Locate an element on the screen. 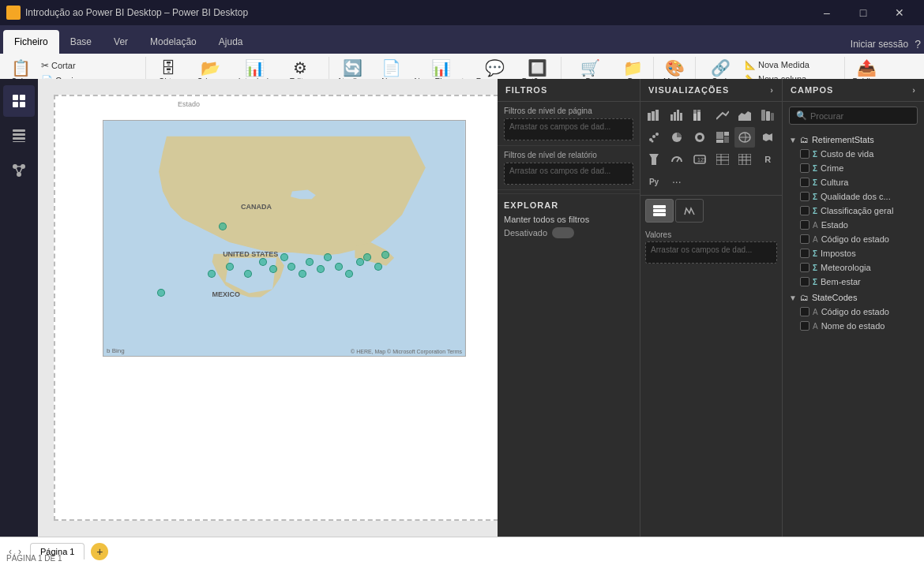  viz-filled-map is located at coordinates (768, 137).